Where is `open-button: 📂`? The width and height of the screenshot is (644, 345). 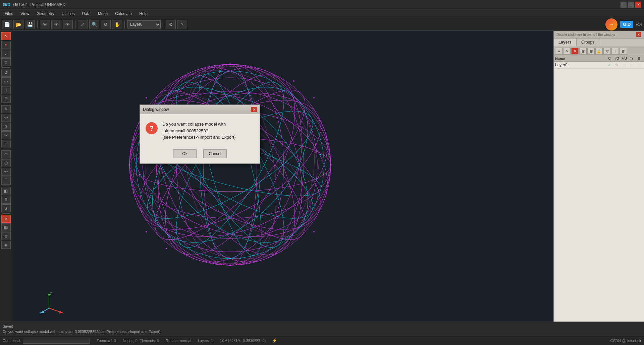
open-button: 📂 is located at coordinates (18, 24).